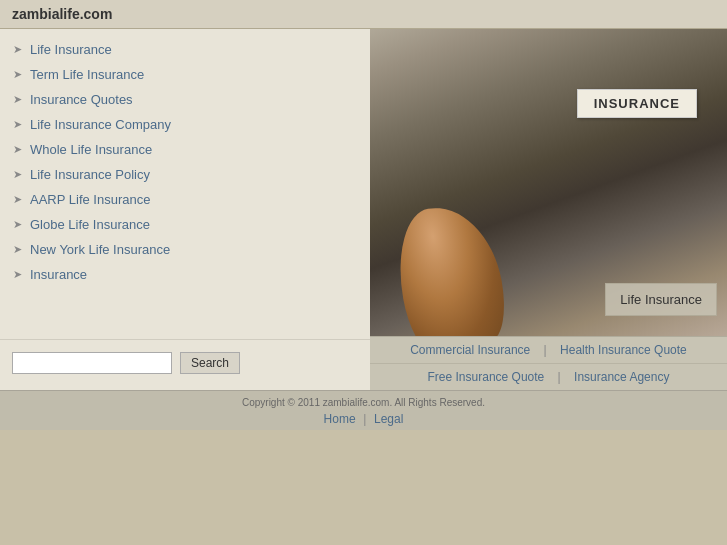  Describe the element at coordinates (185, 224) in the screenshot. I see `nav-item: ➤Globe Life Insurance` at that location.